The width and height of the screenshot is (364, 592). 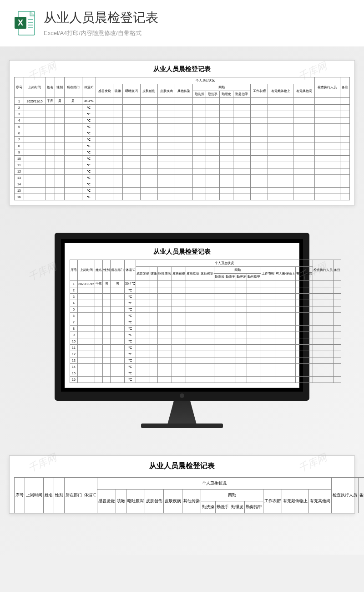 What do you see at coordinates (182, 412) in the screenshot?
I see `monitor-stand` at bounding box center [182, 412].